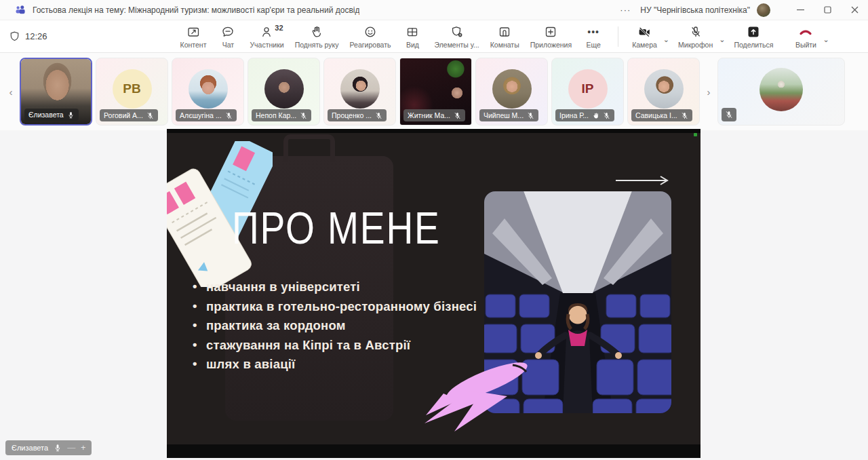  What do you see at coordinates (505, 32) in the screenshot?
I see `breakout-rooms-icon` at bounding box center [505, 32].